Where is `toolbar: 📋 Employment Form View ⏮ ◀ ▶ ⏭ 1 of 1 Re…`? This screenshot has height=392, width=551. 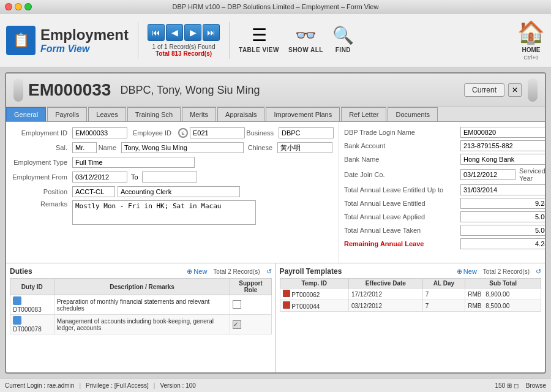 toolbar: 📋 Employment Form View ⏮ ◀ ▶ ⏭ 1 of 1 Re… is located at coordinates (276, 40).